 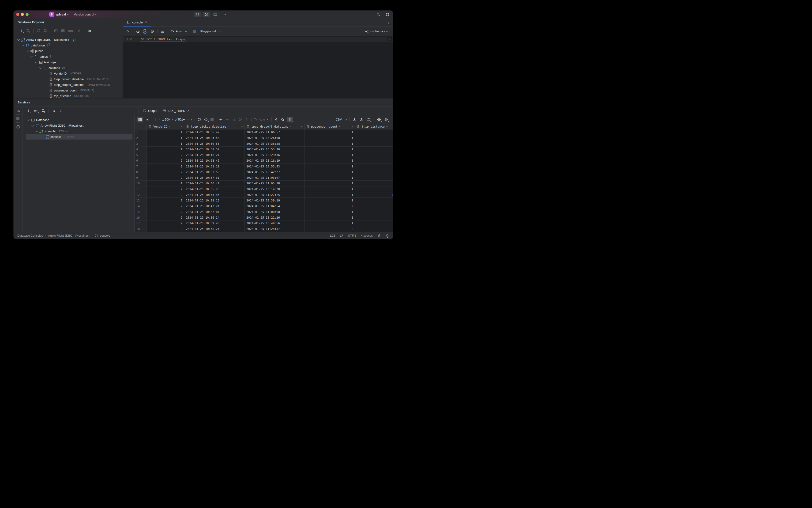 I want to click on tab-output: Output, so click(x=150, y=111).